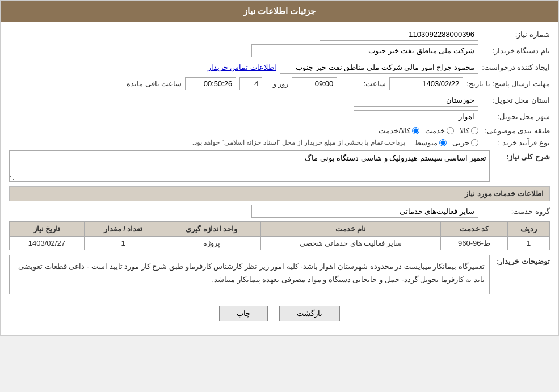 The image size is (559, 392). Describe the element at coordinates (416, 117) in the screenshot. I see `shahr-input` at that location.